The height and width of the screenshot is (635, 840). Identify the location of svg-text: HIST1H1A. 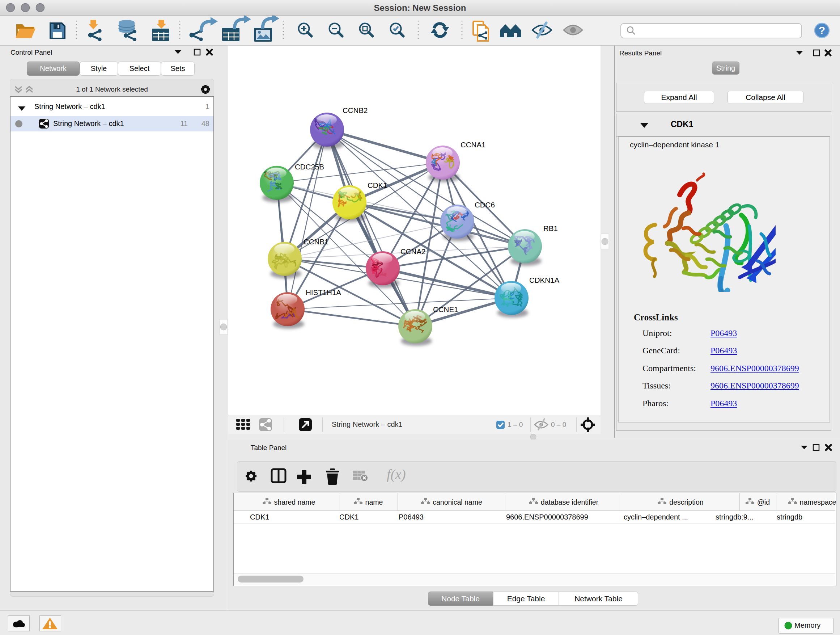
(324, 292).